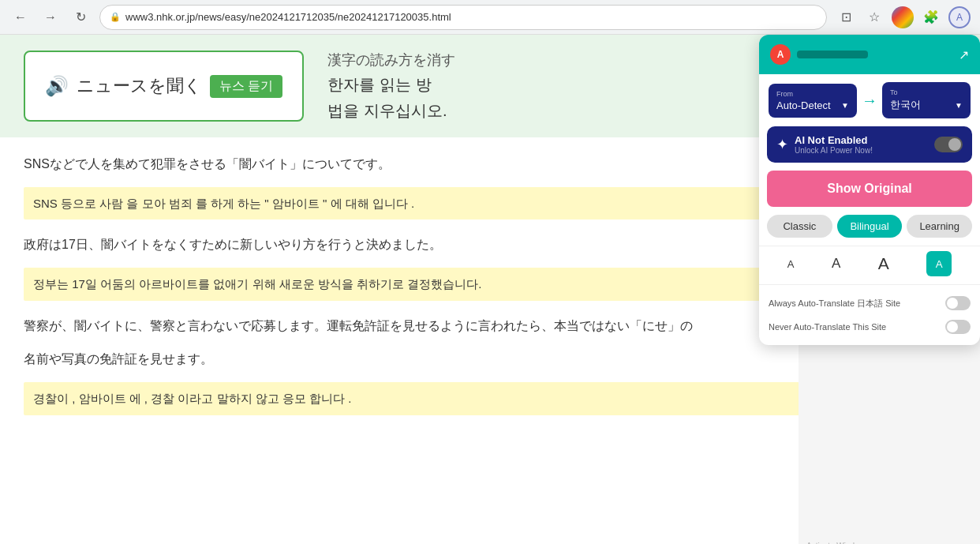  Describe the element at coordinates (870, 189) in the screenshot. I see `translator-popup: A ↗ From Auto-Detect ▼ → To 한국어 ▼` at that location.